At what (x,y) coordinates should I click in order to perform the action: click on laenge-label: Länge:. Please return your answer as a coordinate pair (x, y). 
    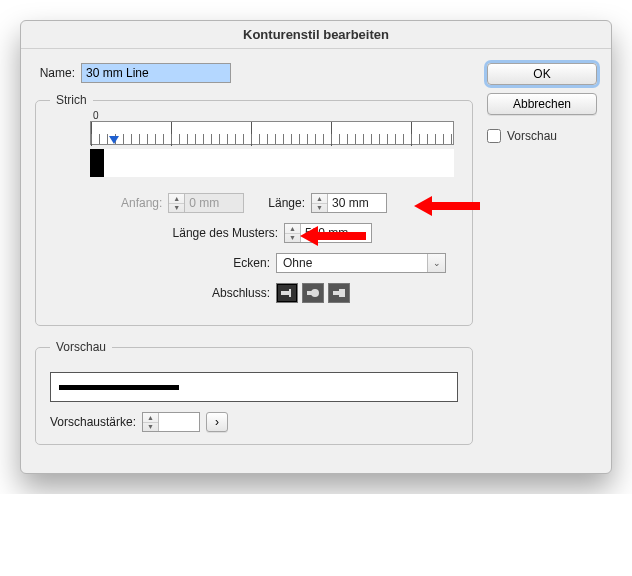
    Looking at the image, I should click on (286, 203).